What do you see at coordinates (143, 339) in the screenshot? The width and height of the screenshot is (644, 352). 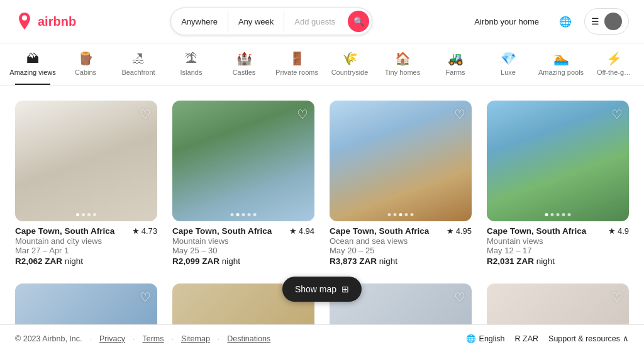 I see `footer-left: © 2023 Airbnb, Inc. · Privacy · Terms · …` at bounding box center [143, 339].